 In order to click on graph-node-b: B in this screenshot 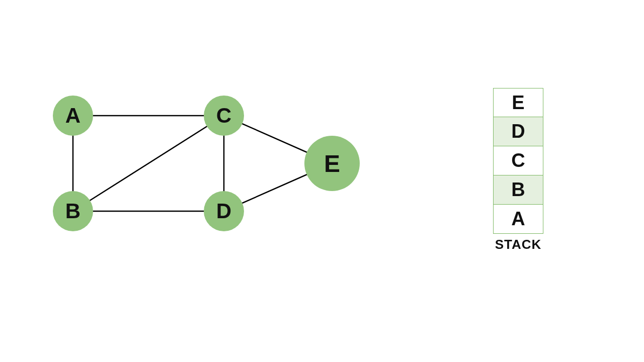, I will do `click(73, 211)`.